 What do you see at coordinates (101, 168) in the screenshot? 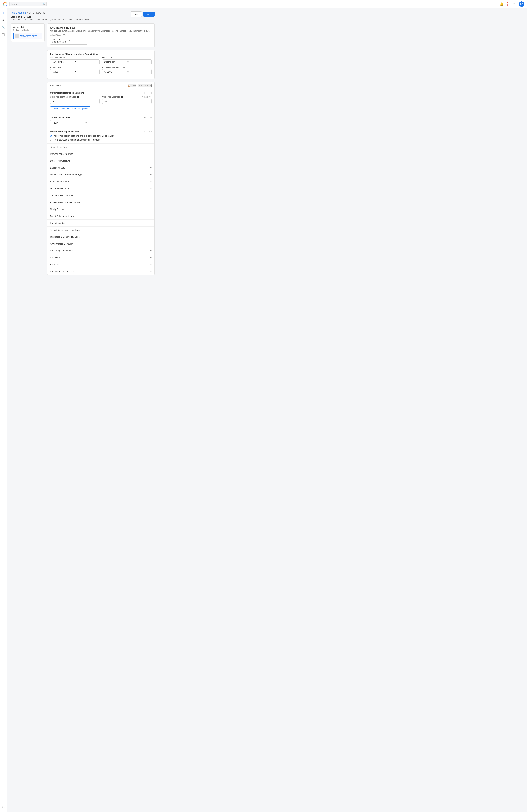
I see `expand-row-expiration-date: Expiration Date +` at bounding box center [101, 168].